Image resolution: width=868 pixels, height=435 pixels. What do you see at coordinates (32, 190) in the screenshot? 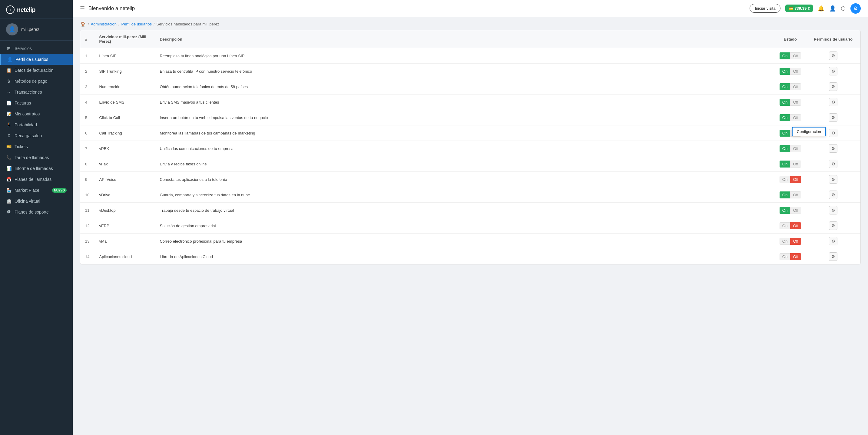
I see `nav-label-marketplace: Market Place` at bounding box center [32, 190].